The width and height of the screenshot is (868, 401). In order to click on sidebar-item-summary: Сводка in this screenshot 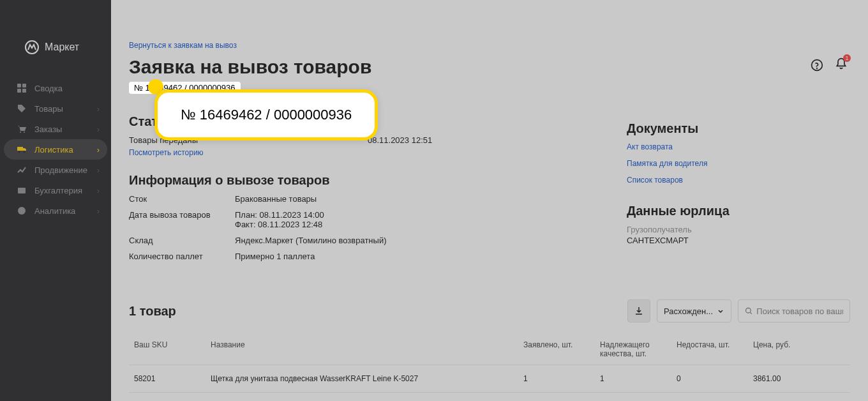, I will do `click(56, 88)`.